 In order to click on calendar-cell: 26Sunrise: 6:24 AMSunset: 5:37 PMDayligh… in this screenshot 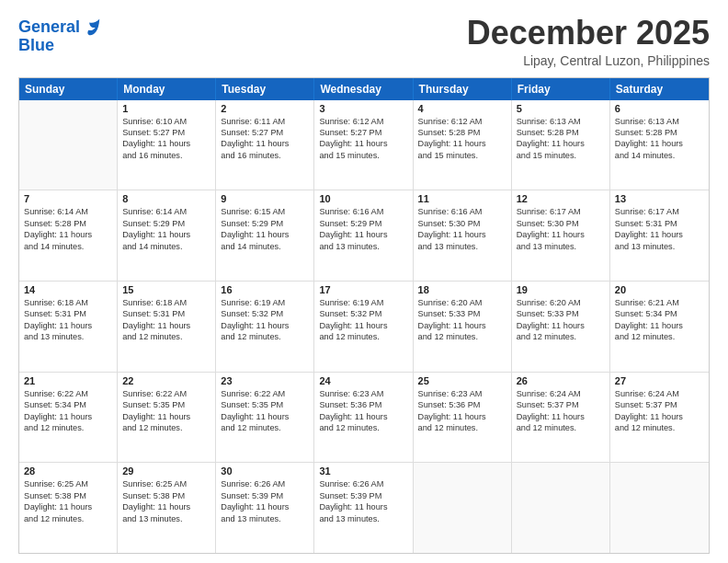, I will do `click(561, 418)`.